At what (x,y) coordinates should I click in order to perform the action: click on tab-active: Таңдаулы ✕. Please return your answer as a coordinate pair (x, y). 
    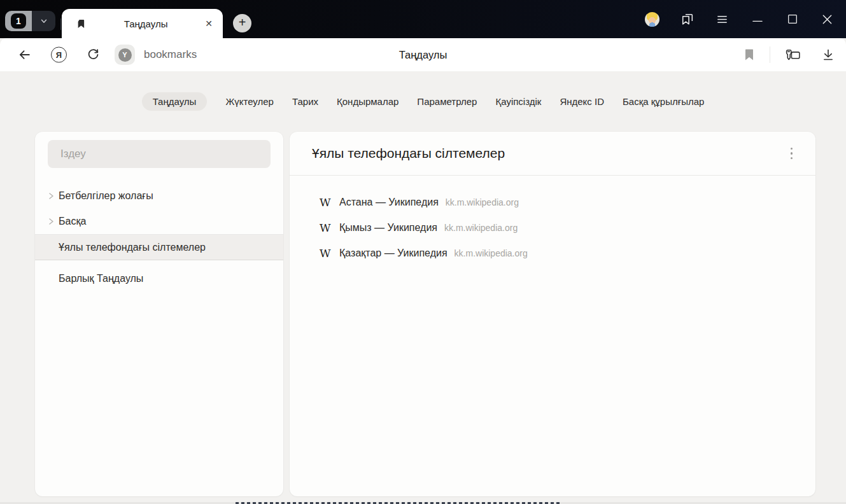
    Looking at the image, I should click on (143, 24).